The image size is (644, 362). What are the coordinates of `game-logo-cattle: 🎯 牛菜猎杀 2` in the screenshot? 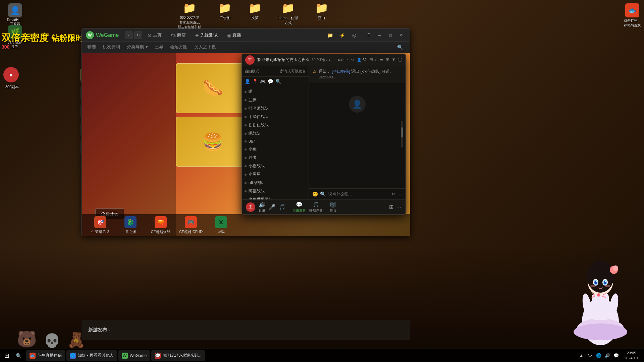 It's located at (100, 225).